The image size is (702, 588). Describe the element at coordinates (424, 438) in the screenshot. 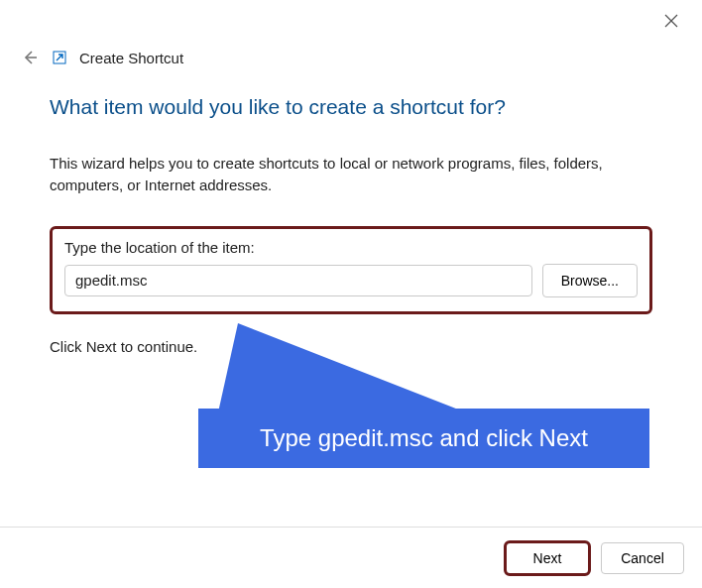

I see `callout-text: Type gpedit.msc and click Next` at that location.